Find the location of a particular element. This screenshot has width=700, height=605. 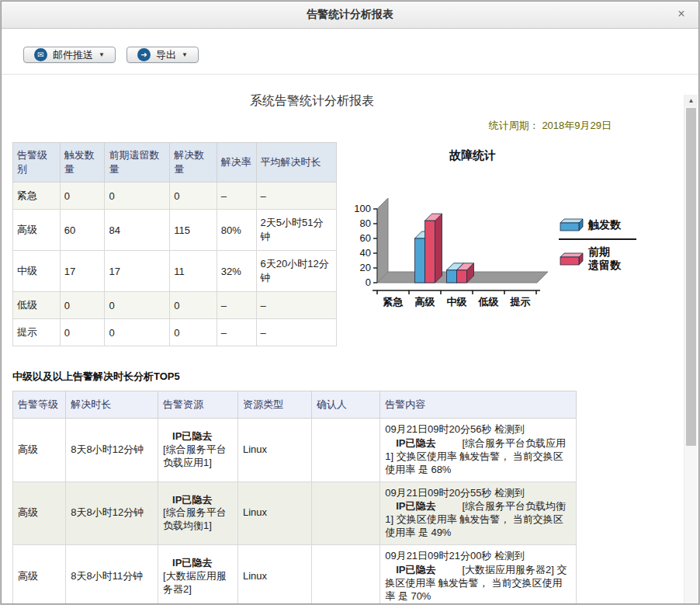

scroll-up-button: ▲ is located at coordinates (691, 101).